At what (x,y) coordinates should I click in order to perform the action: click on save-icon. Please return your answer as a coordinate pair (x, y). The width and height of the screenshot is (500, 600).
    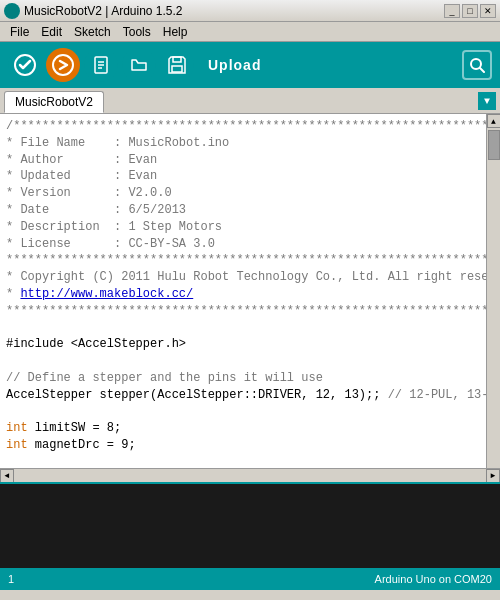
    Looking at the image, I should click on (177, 65).